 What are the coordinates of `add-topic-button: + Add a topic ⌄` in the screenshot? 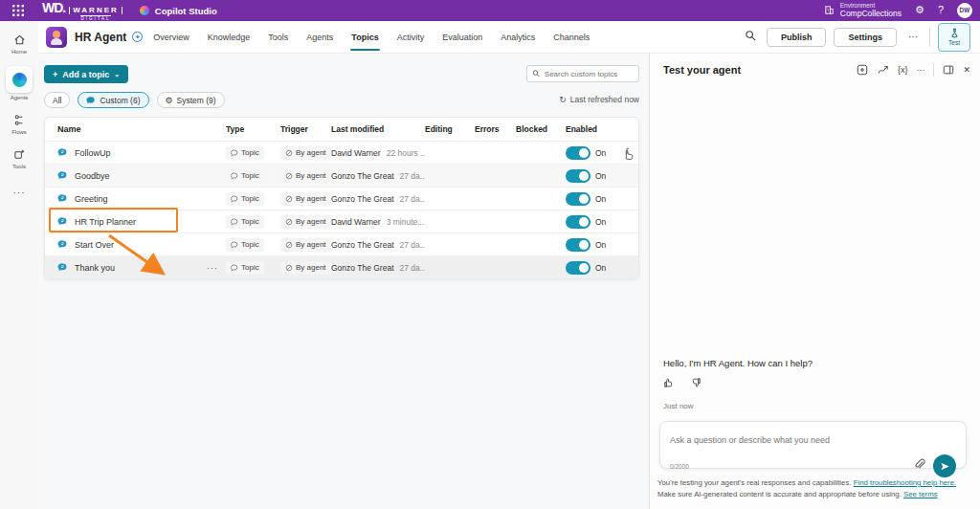 It's located at (86, 75).